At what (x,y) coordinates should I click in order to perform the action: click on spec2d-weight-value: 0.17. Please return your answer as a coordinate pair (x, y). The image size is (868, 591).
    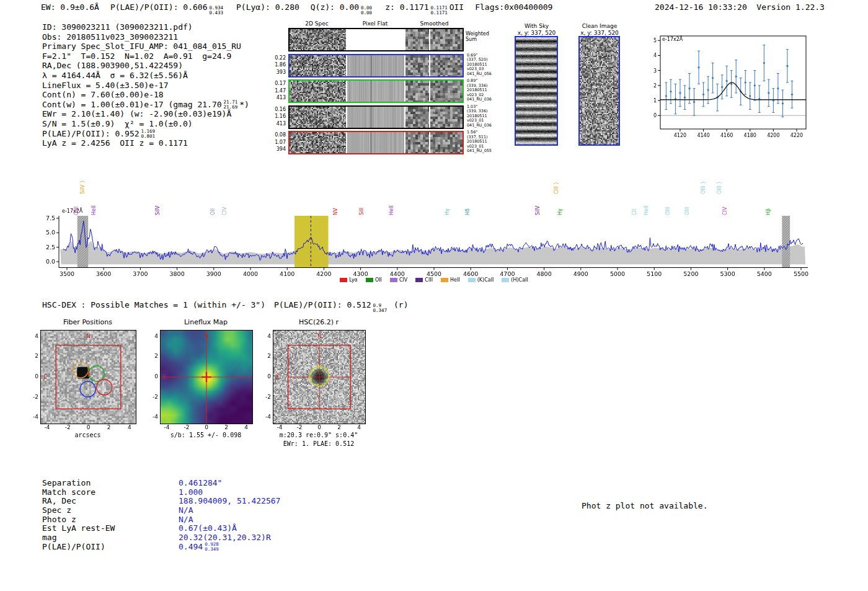
    Looking at the image, I should click on (278, 84).